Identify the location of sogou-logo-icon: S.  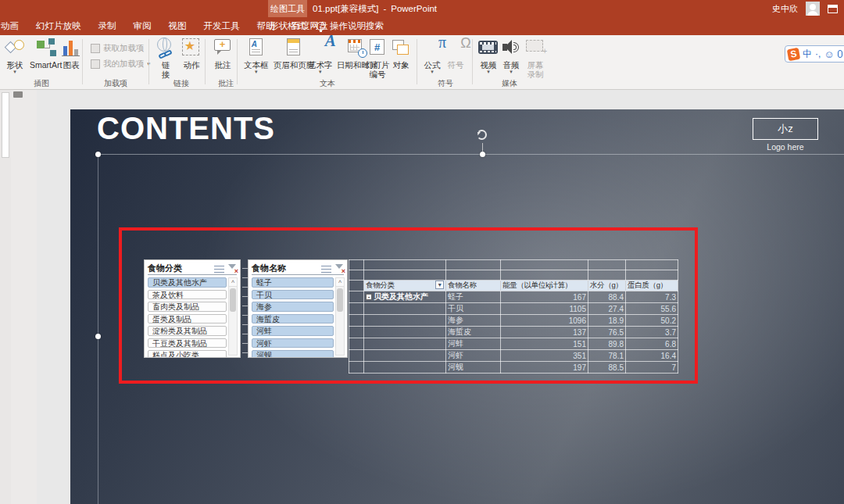
(794, 53).